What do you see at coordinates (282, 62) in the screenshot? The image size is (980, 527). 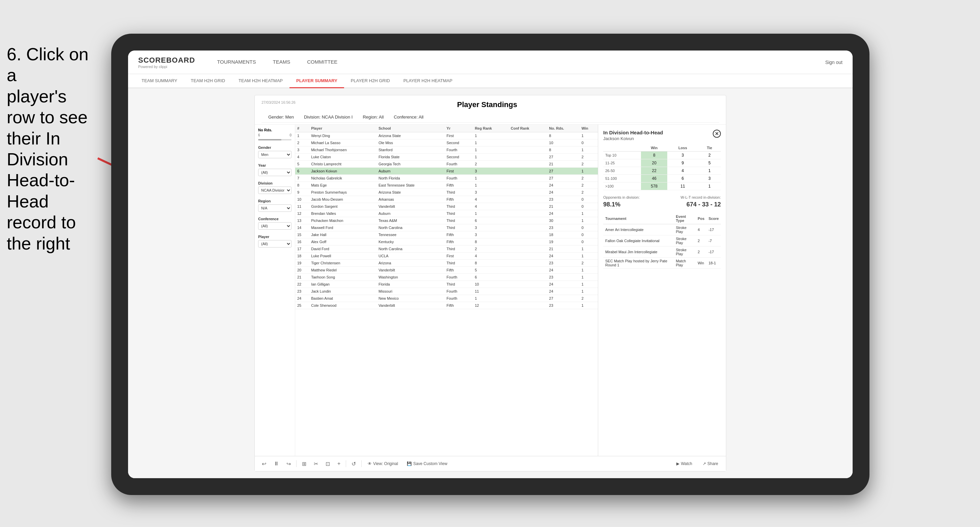 I see `nav-item-teams: TEAMS` at bounding box center [282, 62].